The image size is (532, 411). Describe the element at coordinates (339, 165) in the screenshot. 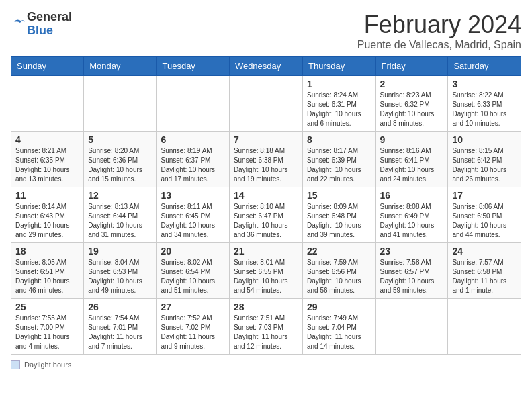

I see `day-info: Sunrise: 8:17 AM Sunset: 6:39 PM Dayligh…` at that location.